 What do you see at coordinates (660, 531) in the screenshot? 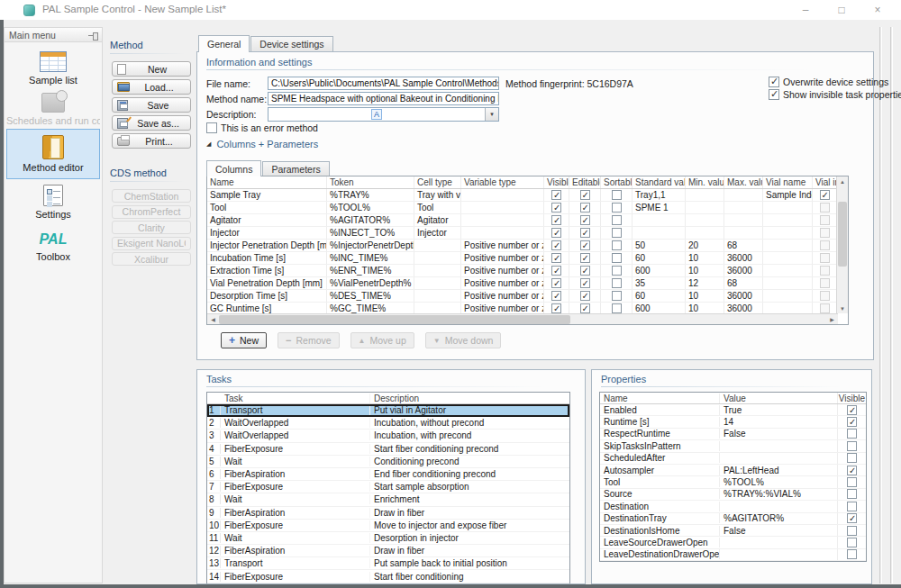
I see `property-name: DestinationIsHome` at bounding box center [660, 531].